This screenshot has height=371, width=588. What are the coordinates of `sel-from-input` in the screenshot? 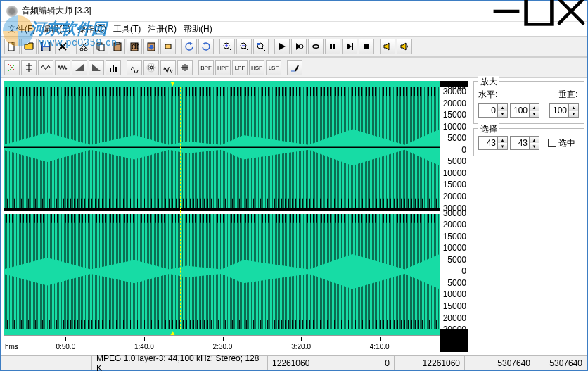 It's located at (488, 143).